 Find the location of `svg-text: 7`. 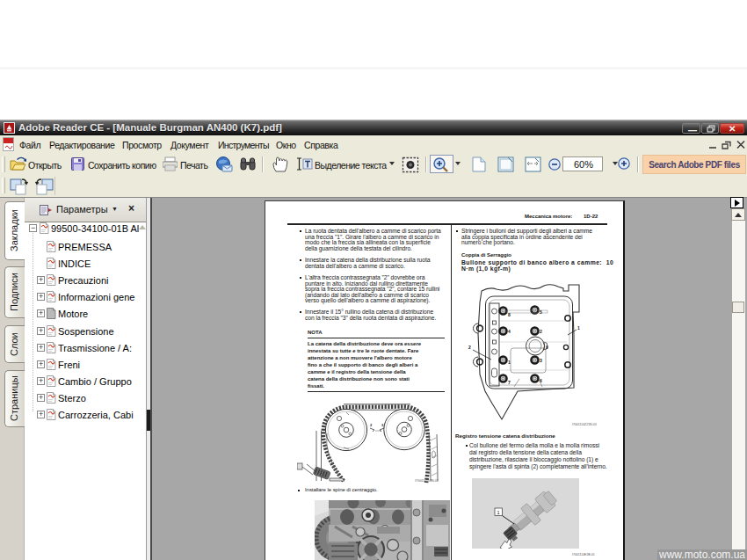

svg-text: 7 is located at coordinates (510, 382).